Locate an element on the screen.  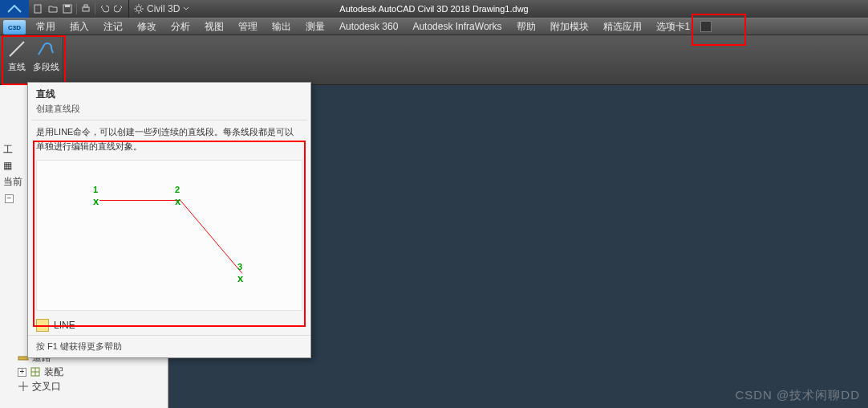
polyline-icon is located at coordinates (46, 49).